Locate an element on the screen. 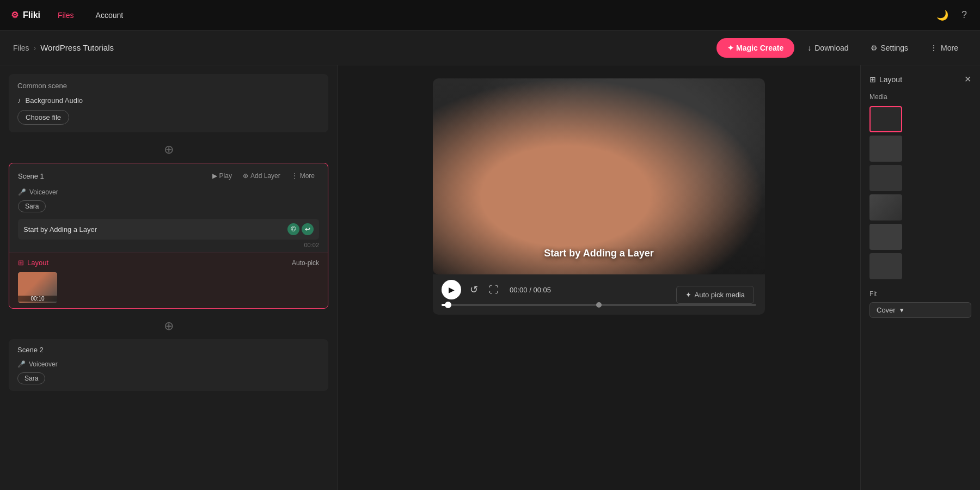 Image resolution: width=980 pixels, height=490 pixels. voiceover-label: Voiceover is located at coordinates (44, 192).